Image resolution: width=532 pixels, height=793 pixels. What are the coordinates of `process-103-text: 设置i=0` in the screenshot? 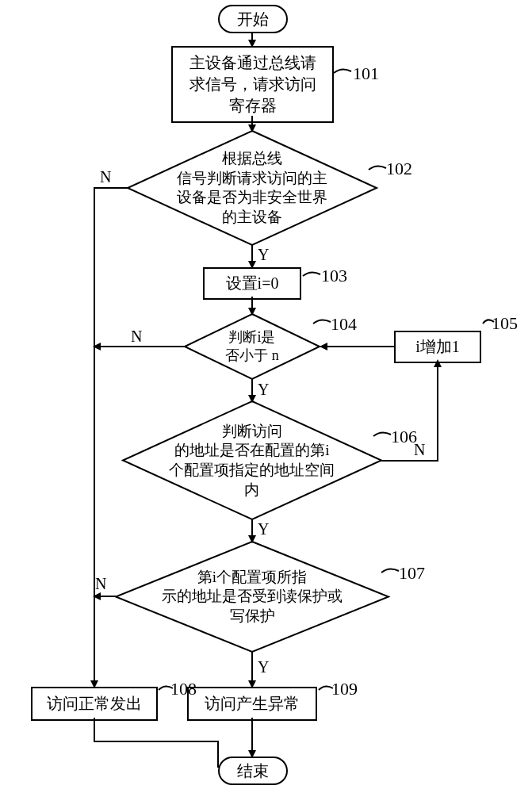 It's located at (252, 283).